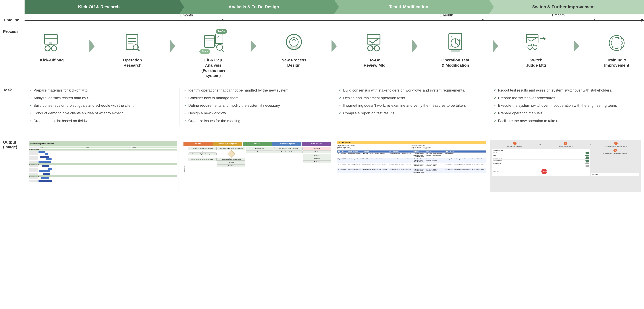 The height and width of the screenshot is (309, 644). Describe the element at coordinates (102, 7) in the screenshot. I see `phase-kick-off: Kick-Off & Research` at that location.